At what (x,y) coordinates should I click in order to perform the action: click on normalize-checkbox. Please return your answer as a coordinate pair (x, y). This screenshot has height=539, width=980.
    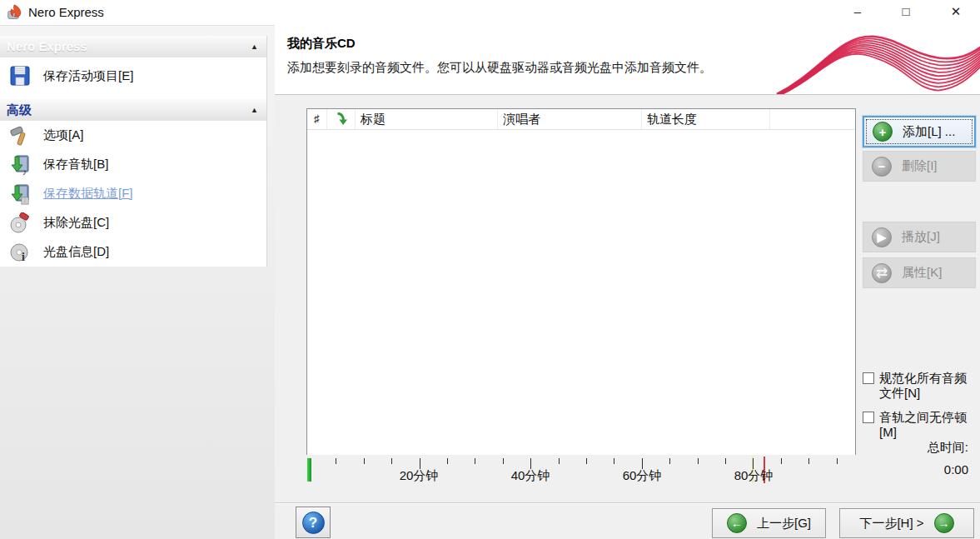
    Looking at the image, I should click on (868, 378).